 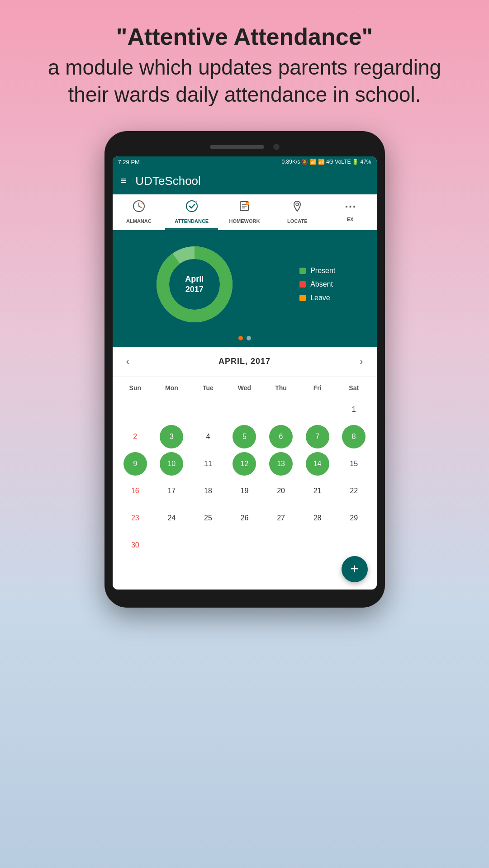 What do you see at coordinates (323, 271) in the screenshot?
I see `present-label: Present` at bounding box center [323, 271].